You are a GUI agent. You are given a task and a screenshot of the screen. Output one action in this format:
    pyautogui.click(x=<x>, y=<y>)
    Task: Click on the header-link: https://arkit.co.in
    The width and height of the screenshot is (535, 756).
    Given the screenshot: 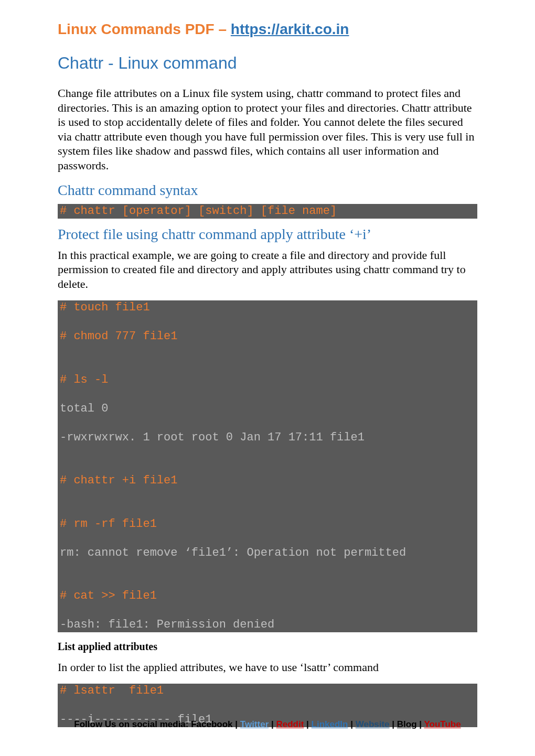 What is the action you would take?
    pyautogui.click(x=290, y=29)
    